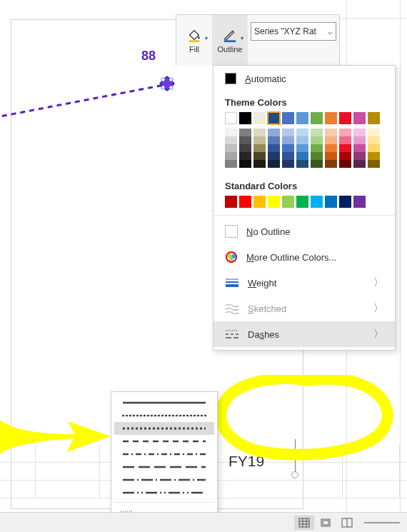 This screenshot has height=532, width=407. I want to click on chart-element-selector: Series "XYZ Rat ⌵, so click(293, 31).